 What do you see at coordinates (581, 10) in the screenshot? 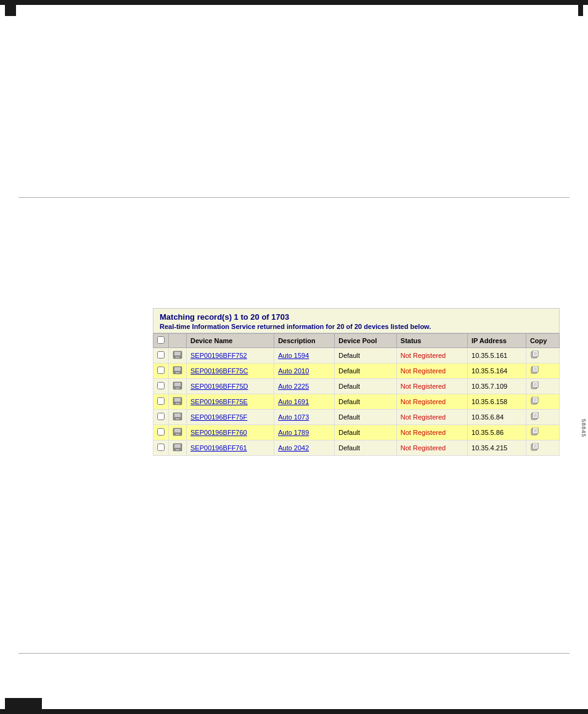
I see `top-right-decoration` at bounding box center [581, 10].